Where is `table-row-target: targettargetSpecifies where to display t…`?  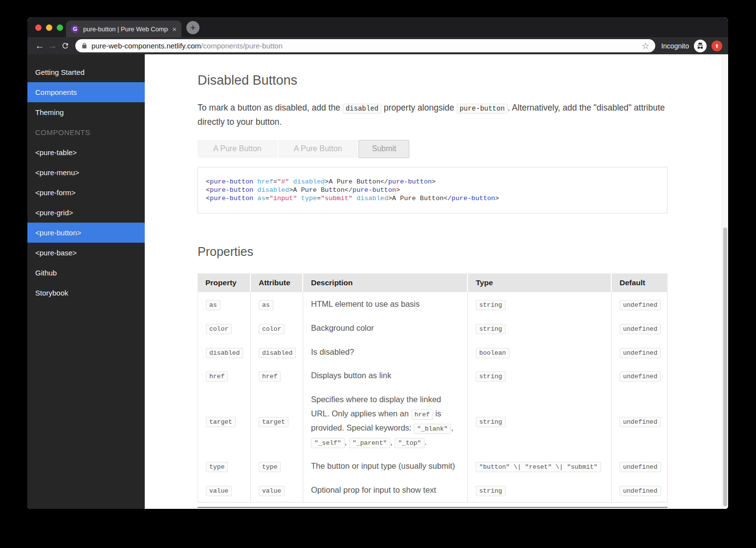
table-row-target: targettargetSpecifies where to display t… is located at coordinates (432, 421).